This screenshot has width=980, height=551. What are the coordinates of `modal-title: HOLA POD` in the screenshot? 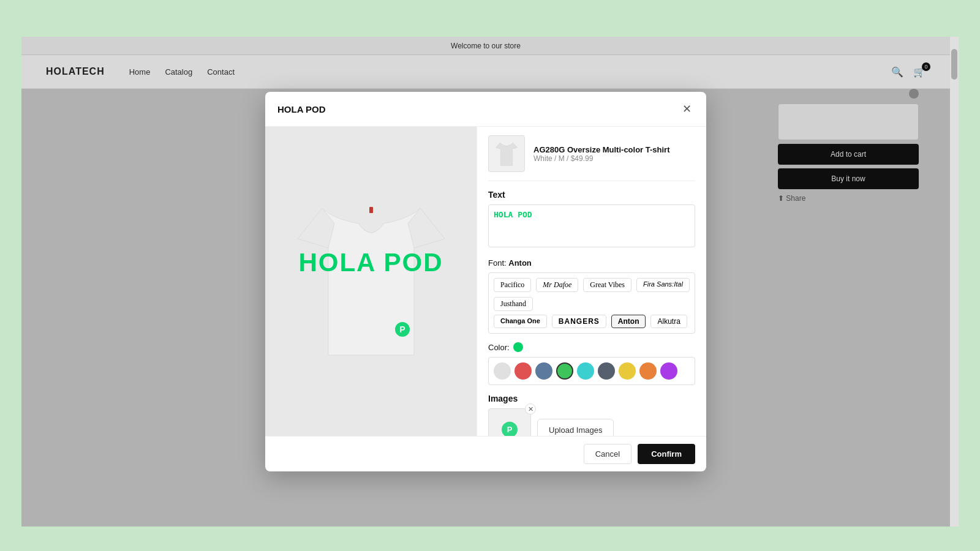 It's located at (301, 109).